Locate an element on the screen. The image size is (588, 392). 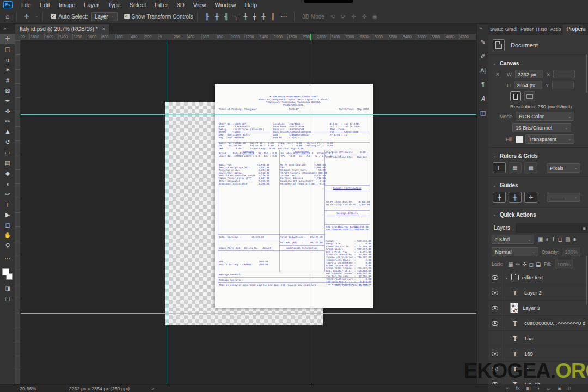
distribute-vertical-icon: ╀ is located at coordinates (246, 16).